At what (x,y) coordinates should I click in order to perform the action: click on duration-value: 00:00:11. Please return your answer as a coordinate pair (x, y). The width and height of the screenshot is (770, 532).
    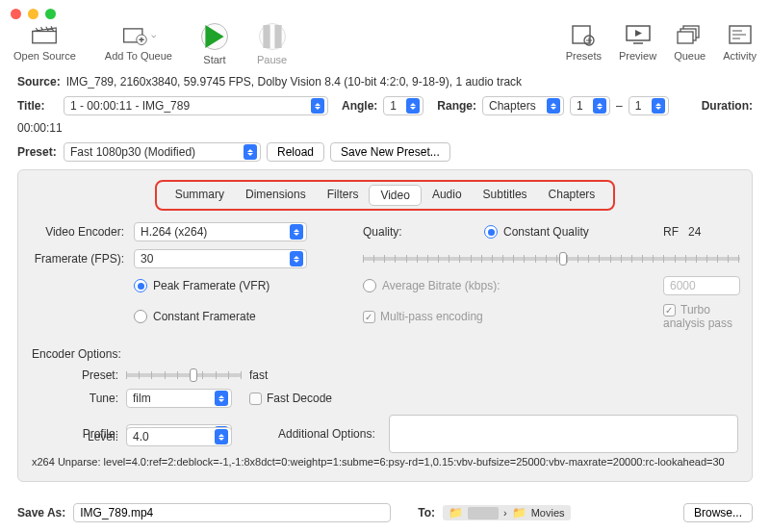
    Looking at the image, I should click on (40, 128).